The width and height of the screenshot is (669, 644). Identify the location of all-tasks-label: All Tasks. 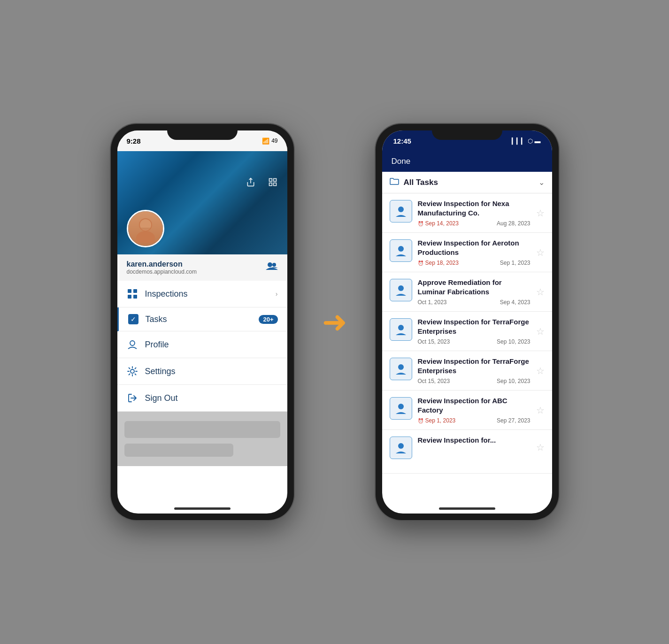
(469, 183).